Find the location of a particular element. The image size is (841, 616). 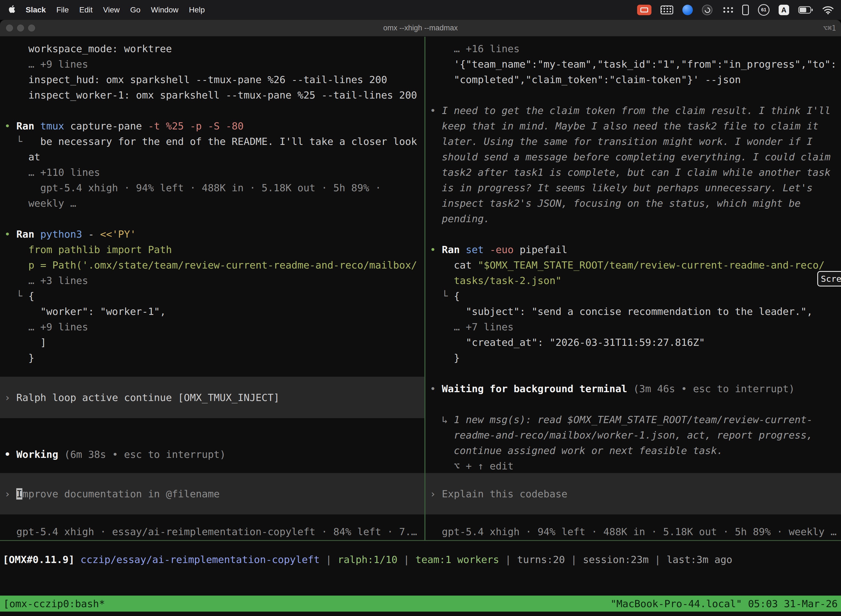

apple-menu is located at coordinates (13, 10).